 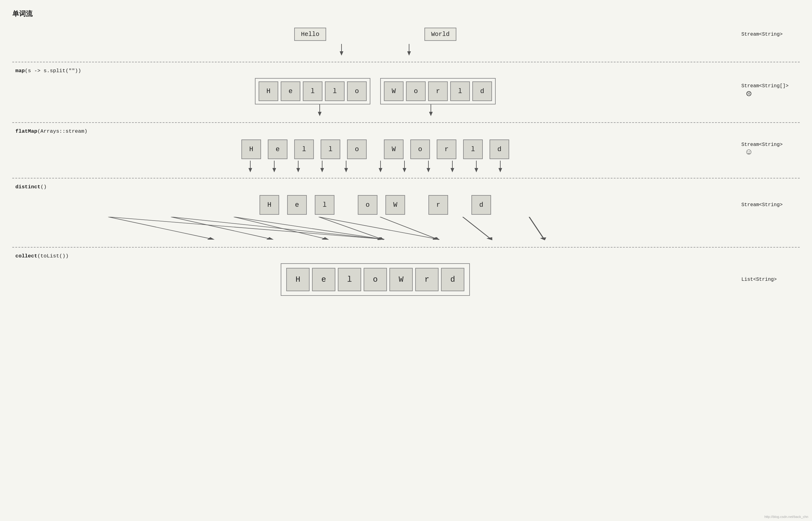 What do you see at coordinates (406, 14) in the screenshot?
I see `page-title: 单词流` at bounding box center [406, 14].